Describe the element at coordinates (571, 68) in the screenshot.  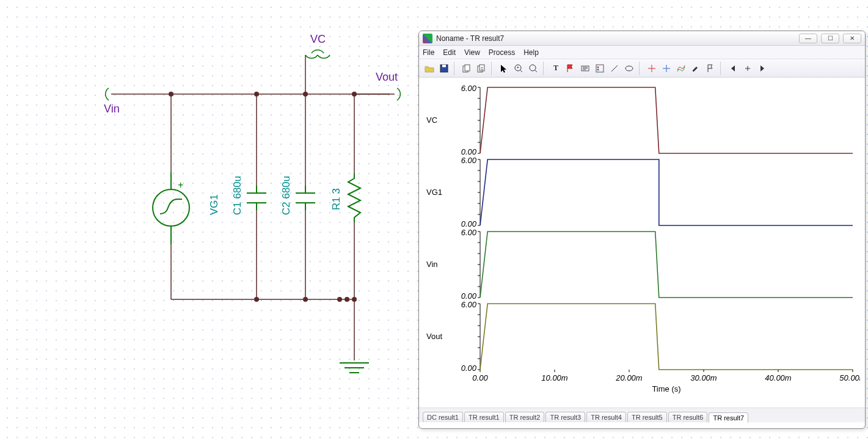
I see `flag-icon` at that location.